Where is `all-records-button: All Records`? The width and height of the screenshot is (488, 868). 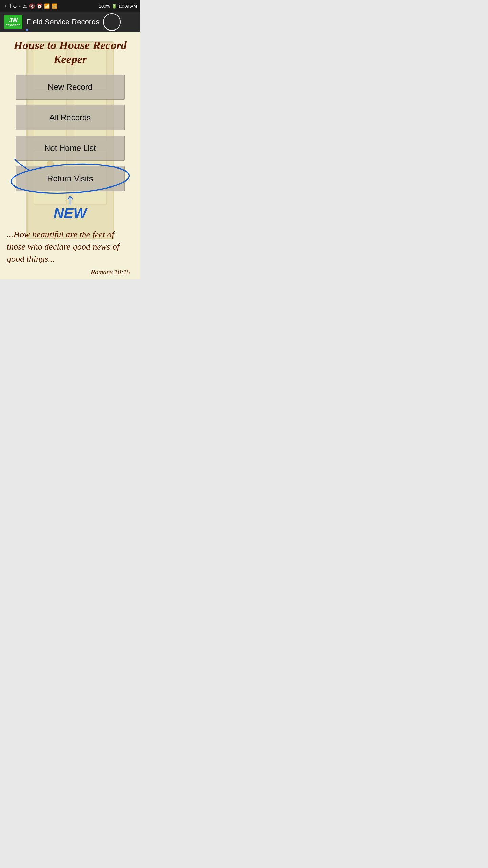
all-records-button: All Records is located at coordinates (70, 118).